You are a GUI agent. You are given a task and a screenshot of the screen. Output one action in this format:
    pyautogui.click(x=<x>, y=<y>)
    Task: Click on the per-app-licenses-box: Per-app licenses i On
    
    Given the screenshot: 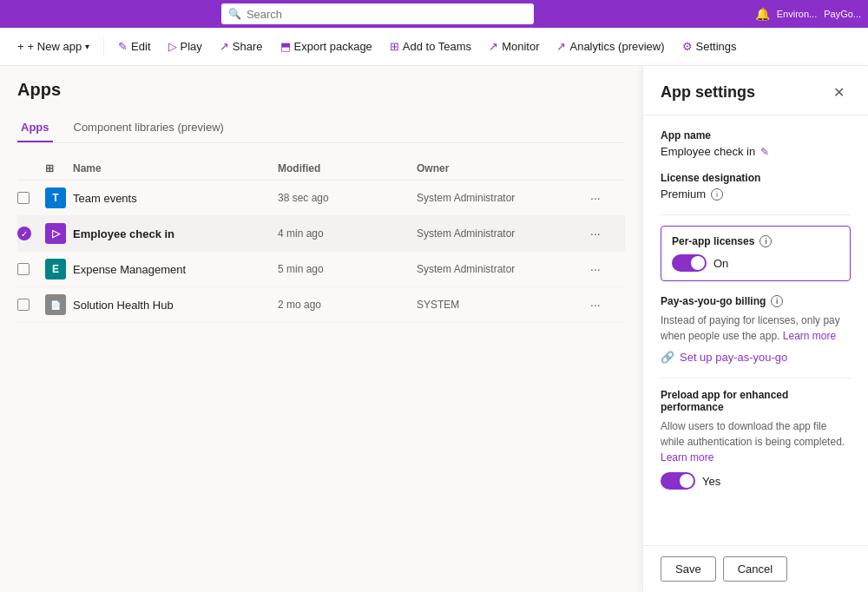 What is the action you would take?
    pyautogui.click(x=755, y=253)
    